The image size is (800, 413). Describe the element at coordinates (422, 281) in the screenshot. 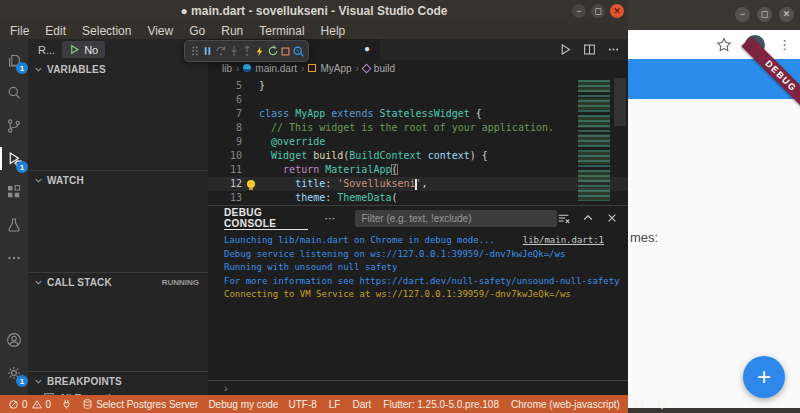

I see `console-text: For more information see https://dart.de…` at that location.